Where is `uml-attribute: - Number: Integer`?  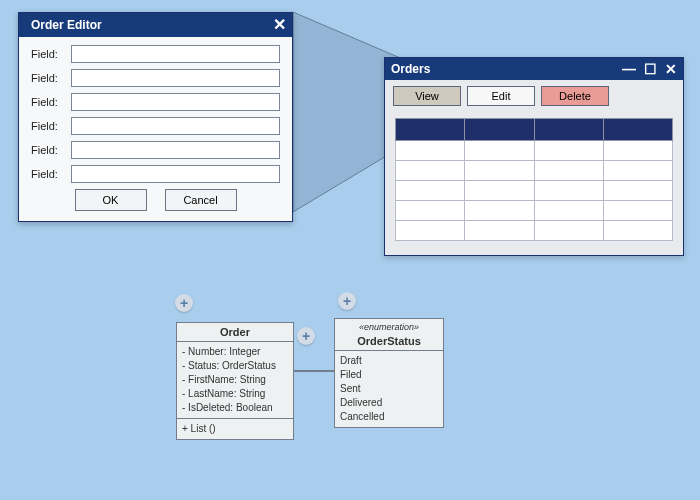 uml-attribute: - Number: Integer is located at coordinates (235, 352).